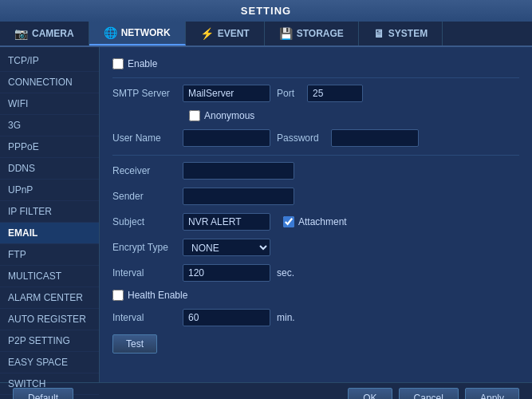  I want to click on subject-label: Subject, so click(144, 222).